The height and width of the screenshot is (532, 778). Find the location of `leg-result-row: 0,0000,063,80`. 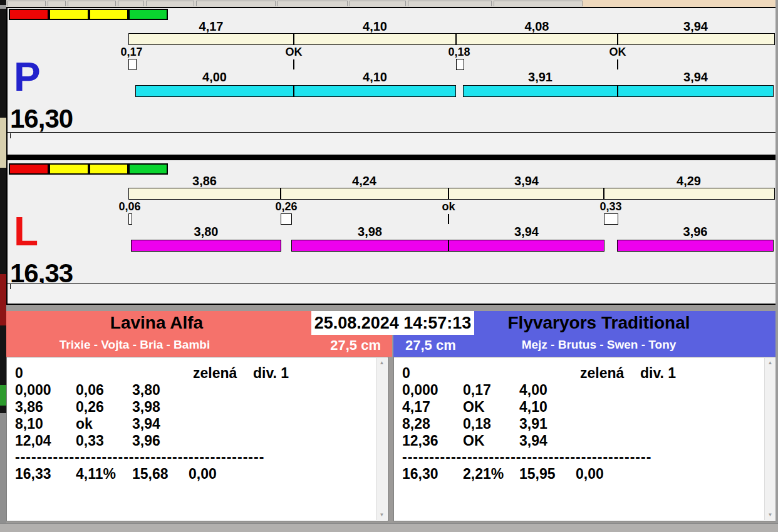

leg-result-row: 0,0000,063,80 is located at coordinates (191, 390).